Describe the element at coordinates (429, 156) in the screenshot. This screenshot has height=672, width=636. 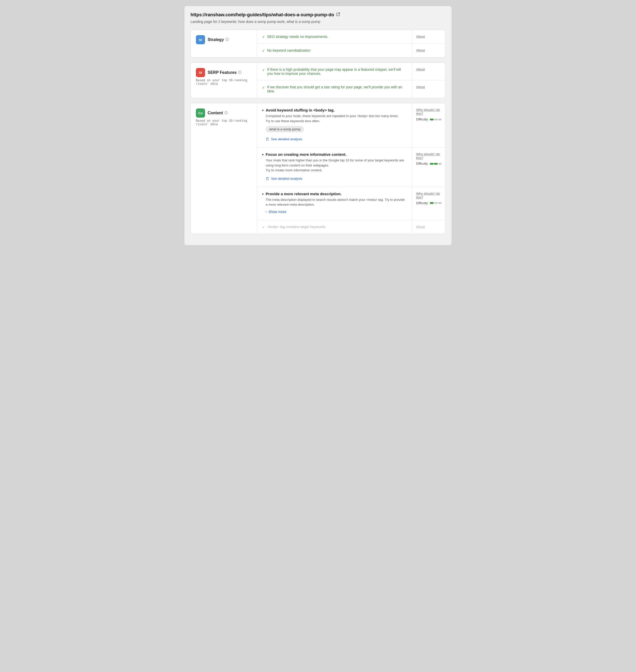
I see `why-link-2: Why should I do this?` at that location.